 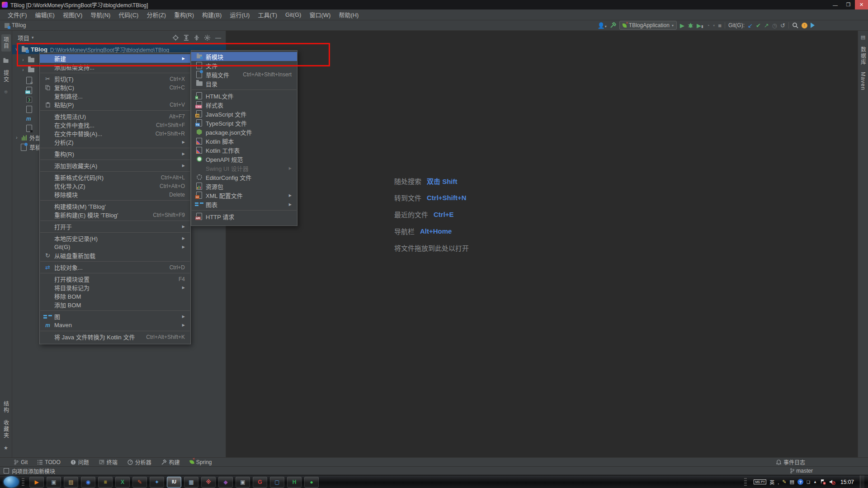 I want to click on taskbar-icon-screen-tool: ▢, so click(x=277, y=482).